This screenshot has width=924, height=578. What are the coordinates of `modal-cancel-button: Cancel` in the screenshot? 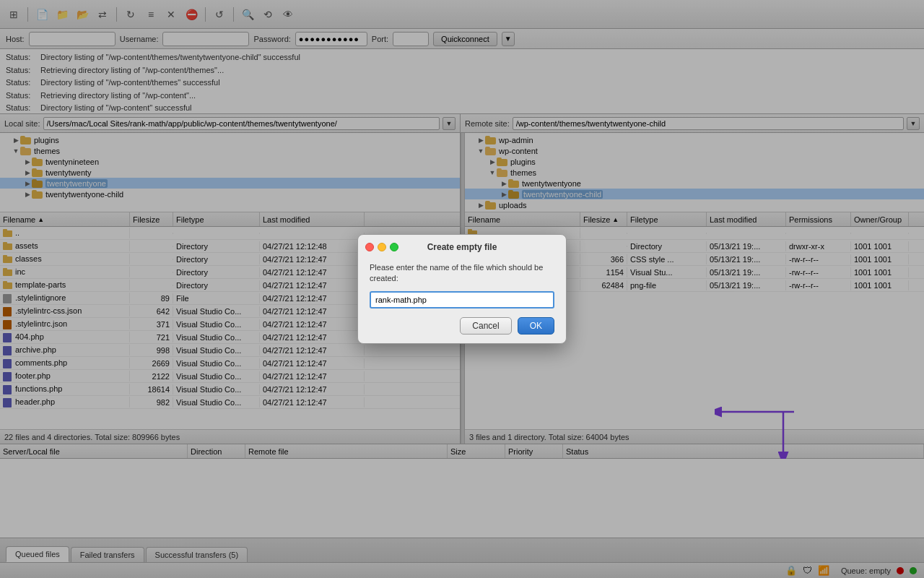 It's located at (485, 326).